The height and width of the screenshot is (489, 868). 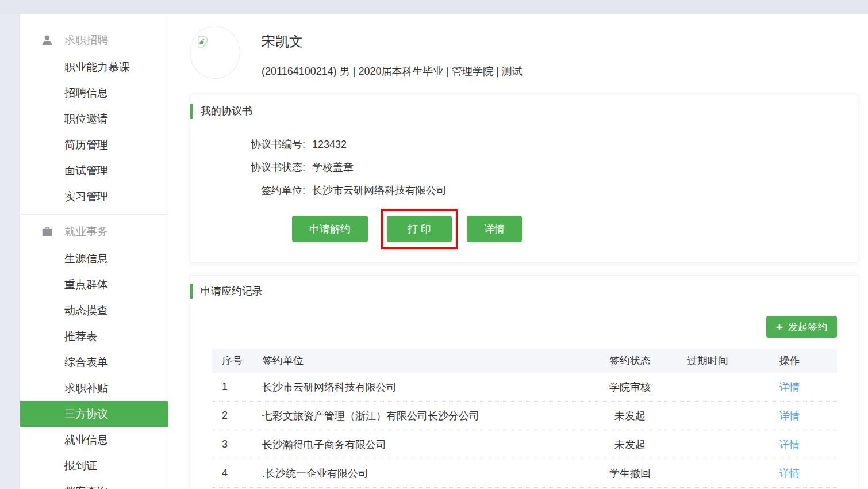 What do you see at coordinates (630, 387) in the screenshot?
I see `cell-status: 学院审核` at bounding box center [630, 387].